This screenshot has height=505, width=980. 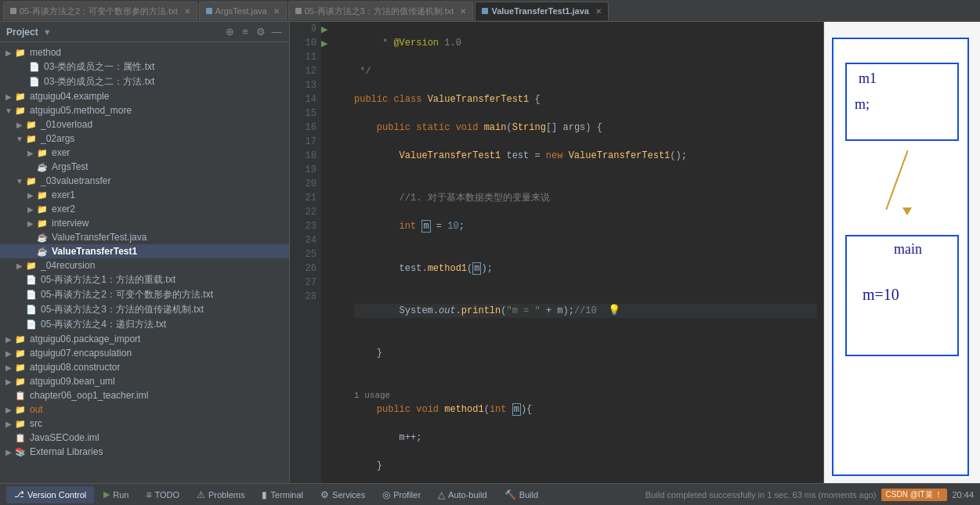 What do you see at coordinates (144, 353) in the screenshot?
I see `list-item: ▶ 📁 atguigu07.encapsulation` at bounding box center [144, 353].